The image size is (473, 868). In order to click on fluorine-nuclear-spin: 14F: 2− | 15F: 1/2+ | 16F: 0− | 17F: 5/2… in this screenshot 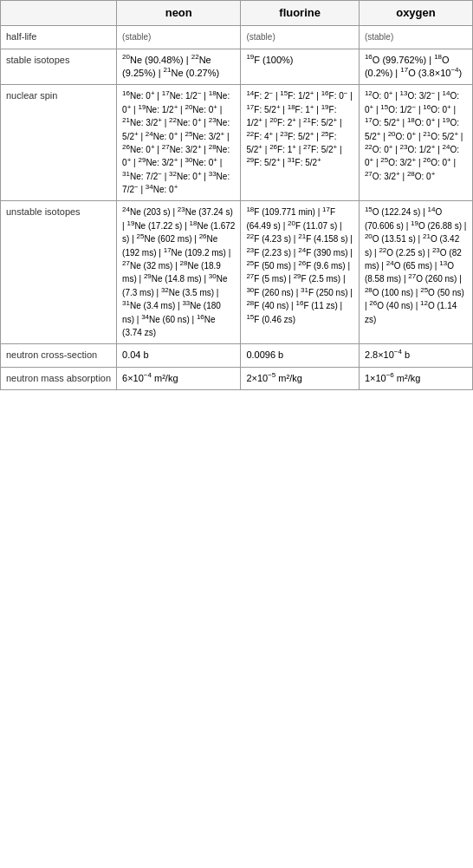, I will do `click(300, 143)`.